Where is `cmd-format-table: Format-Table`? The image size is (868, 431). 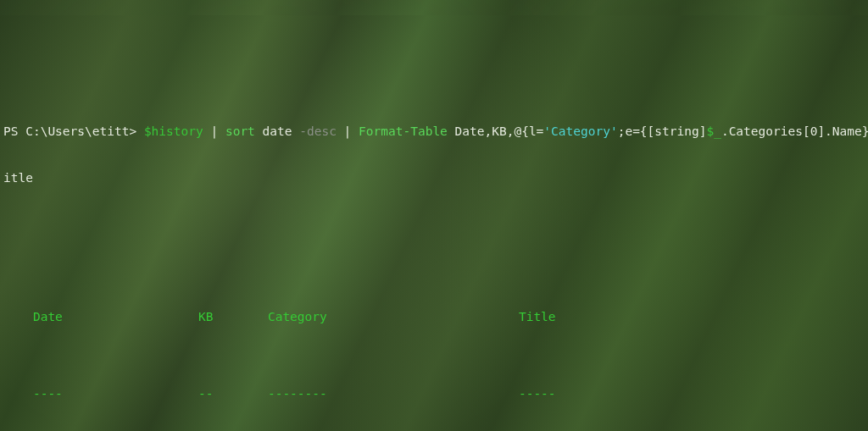
cmd-format-table: Format-Table is located at coordinates (403, 131).